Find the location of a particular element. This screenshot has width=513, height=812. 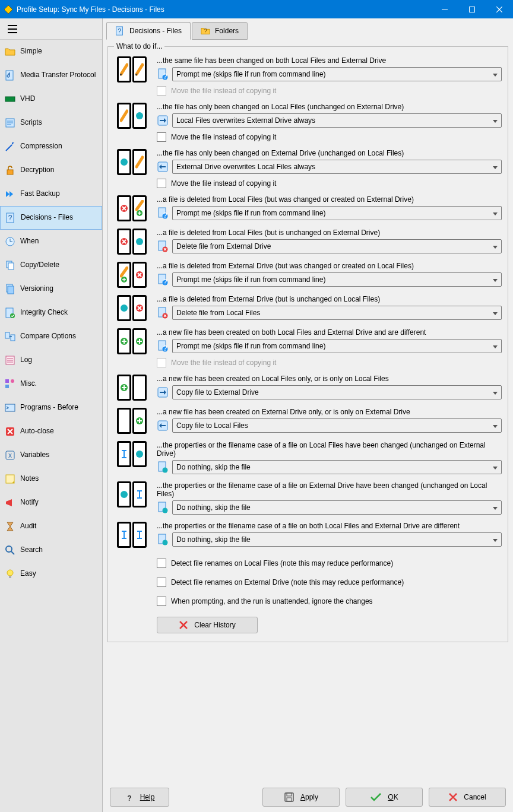

variable-icon: x is located at coordinates (10, 455).